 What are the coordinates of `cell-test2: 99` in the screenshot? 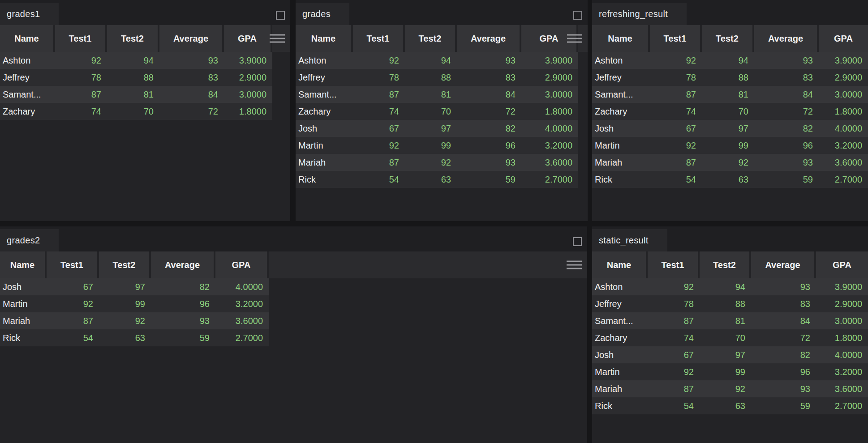 It's located at (726, 372).